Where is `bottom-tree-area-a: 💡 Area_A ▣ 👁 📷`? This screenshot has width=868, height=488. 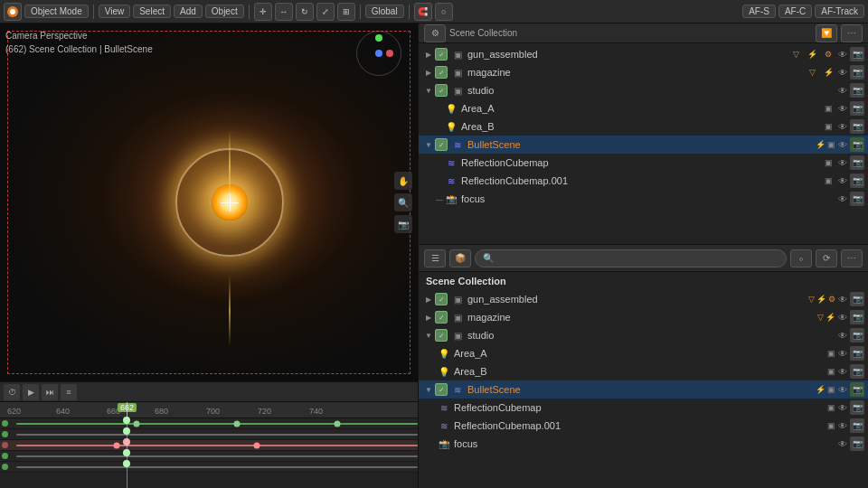
bottom-tree-area-a: 💡 Area_A ▣ 👁 📷 is located at coordinates (644, 353).